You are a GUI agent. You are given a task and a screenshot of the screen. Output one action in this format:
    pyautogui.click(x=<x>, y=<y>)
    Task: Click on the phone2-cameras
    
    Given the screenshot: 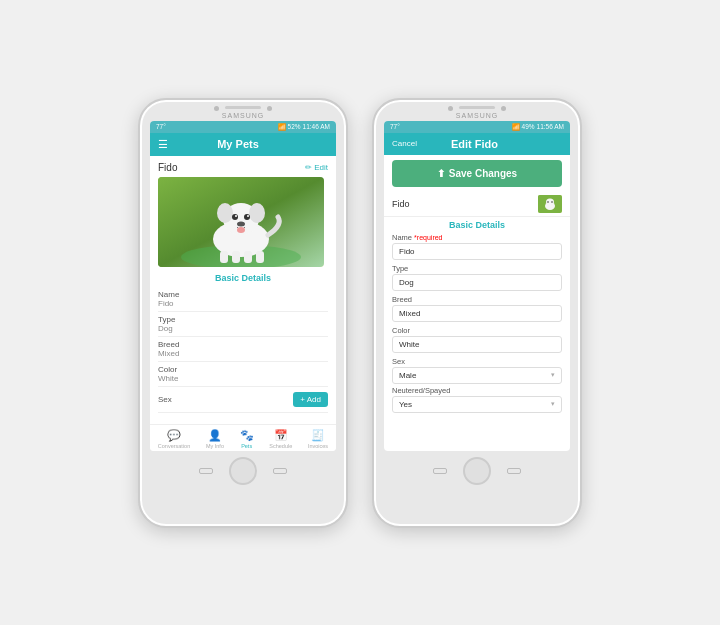 What is the action you would take?
    pyautogui.click(x=477, y=108)
    